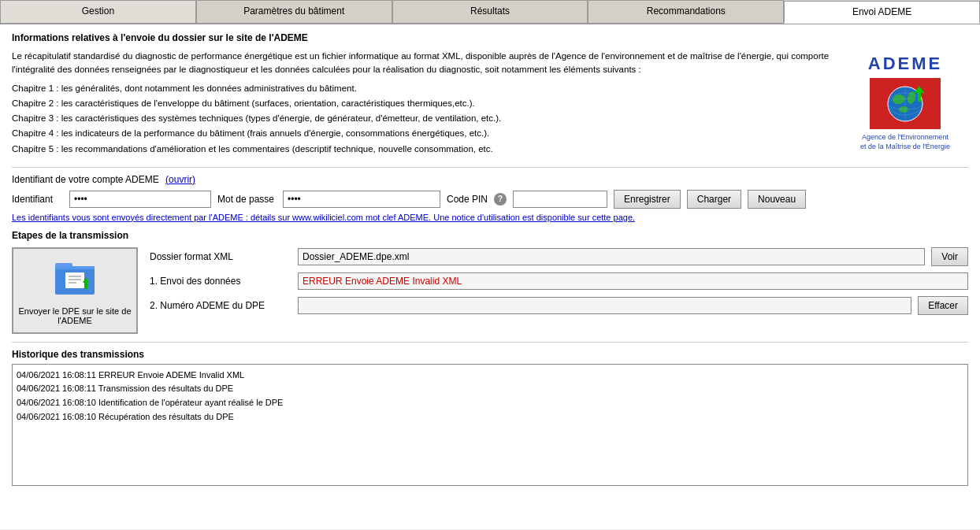 This screenshot has width=980, height=530. What do you see at coordinates (490, 389) in the screenshot?
I see `historique-entry-1: 04/06/2021 16:08:11 Transmission des rés…` at bounding box center [490, 389].